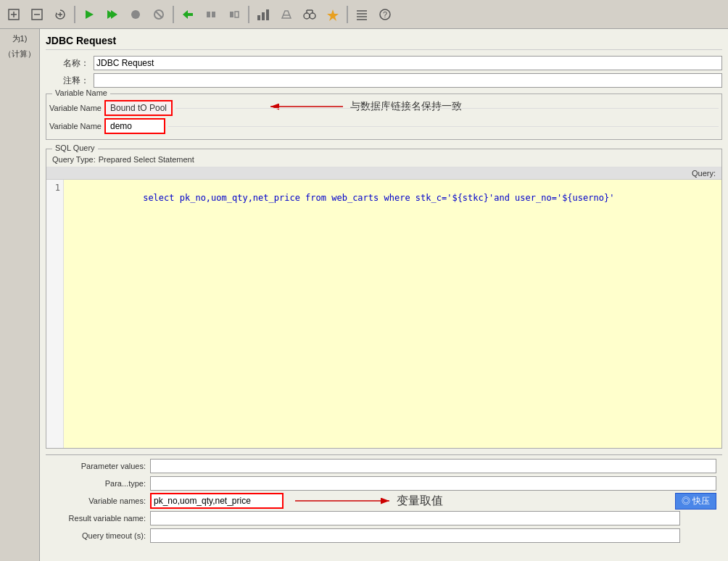 The width and height of the screenshot is (728, 561). What do you see at coordinates (99, 518) in the screenshot?
I see `result-var-label: Result variable name:` at bounding box center [99, 518].